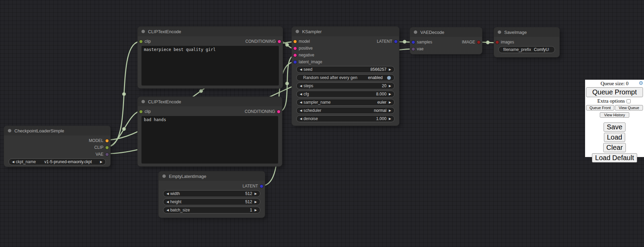 The image size is (644, 247). What do you see at coordinates (527, 32) in the screenshot?
I see `node-title-bar: SaveImage` at bounding box center [527, 32].